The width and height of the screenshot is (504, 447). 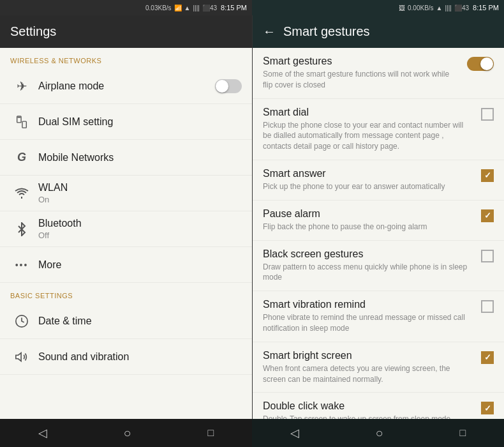 What do you see at coordinates (22, 265) in the screenshot?
I see `more-icon: •••` at bounding box center [22, 265].